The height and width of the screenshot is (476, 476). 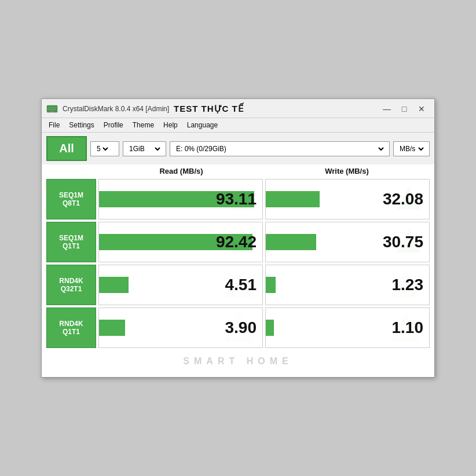 What do you see at coordinates (181, 285) in the screenshot?
I see `read-cell-rnd4k-q32t1: 4.51` at bounding box center [181, 285].